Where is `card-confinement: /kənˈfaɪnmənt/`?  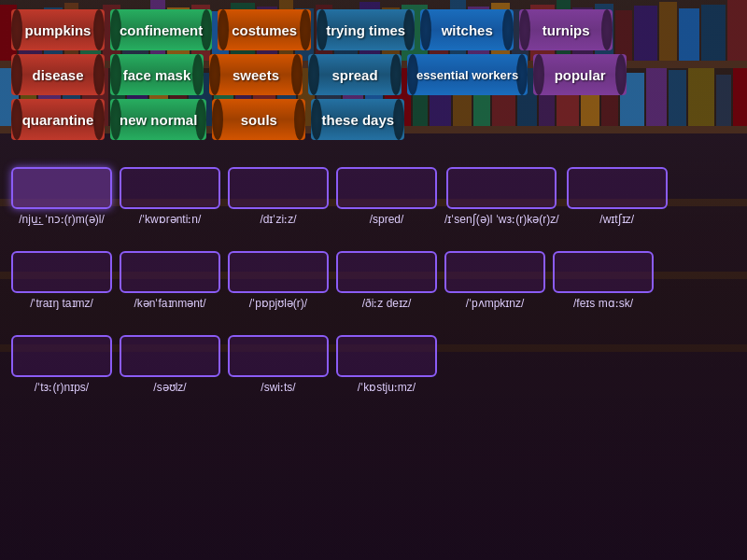 card-confinement: /kənˈfaɪnmənt/ is located at coordinates (170, 273).